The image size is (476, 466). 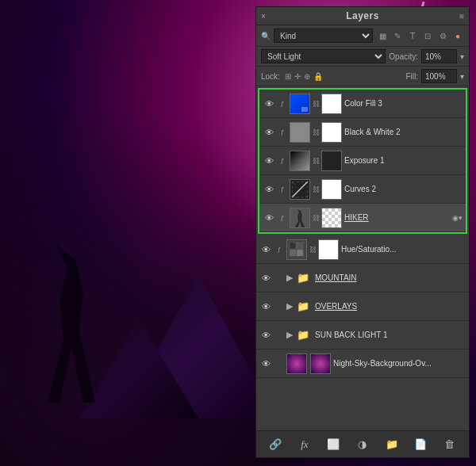 I want to click on lock-icons-group: ⊞ ✛ ⊕ 🔒, so click(x=344, y=76).